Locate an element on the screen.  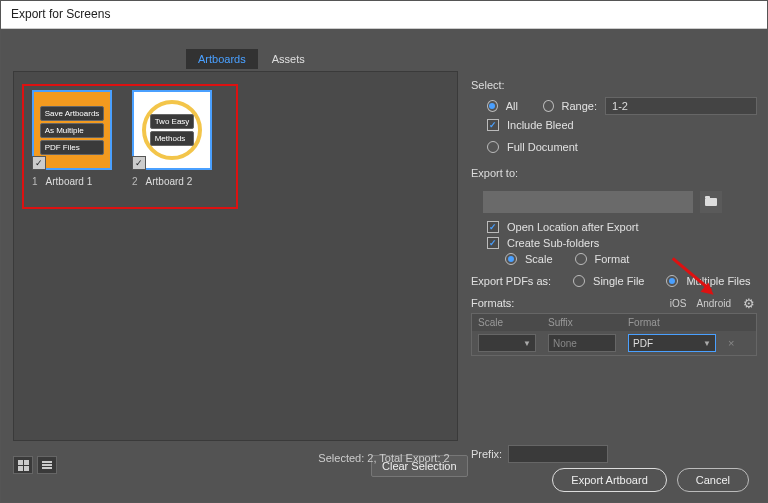
tab-bar: Artboards Assets is located at coordinates (252, 59).